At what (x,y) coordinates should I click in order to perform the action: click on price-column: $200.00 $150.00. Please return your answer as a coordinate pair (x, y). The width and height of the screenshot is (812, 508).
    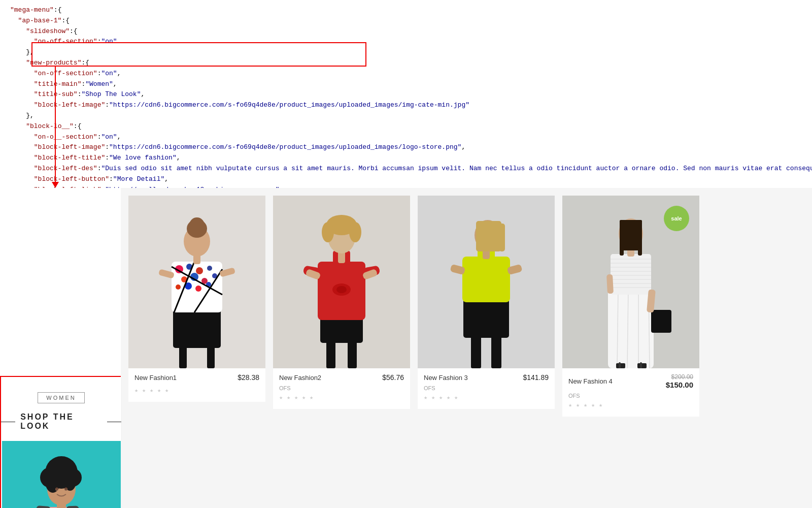
    Looking at the image, I should click on (680, 381).